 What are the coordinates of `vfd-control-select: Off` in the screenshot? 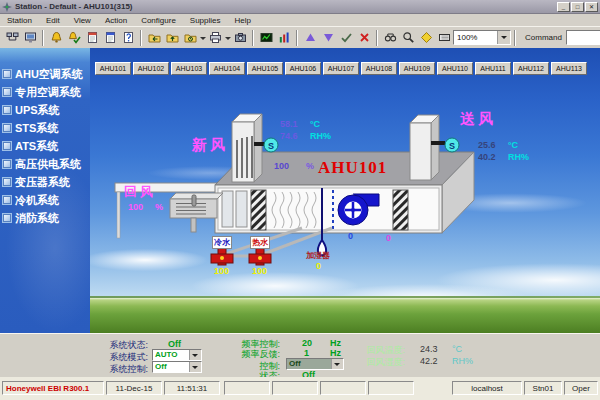 It's located at (315, 364).